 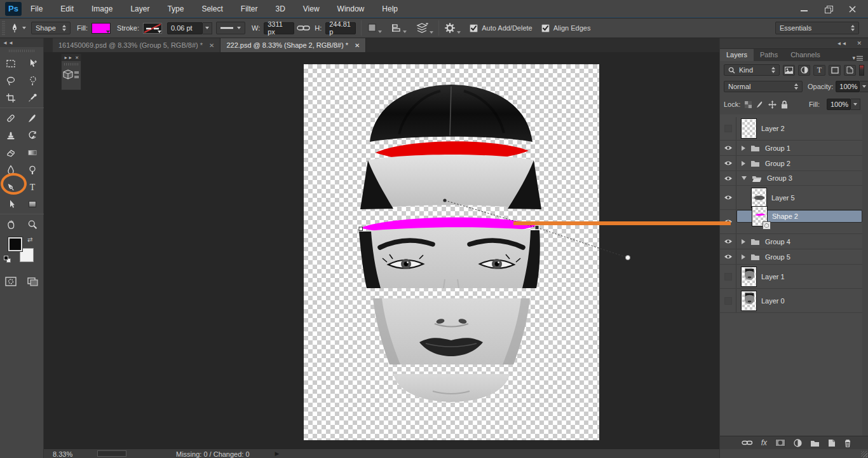 What do you see at coordinates (11, 169) in the screenshot?
I see `smudge-tool` at bounding box center [11, 169].